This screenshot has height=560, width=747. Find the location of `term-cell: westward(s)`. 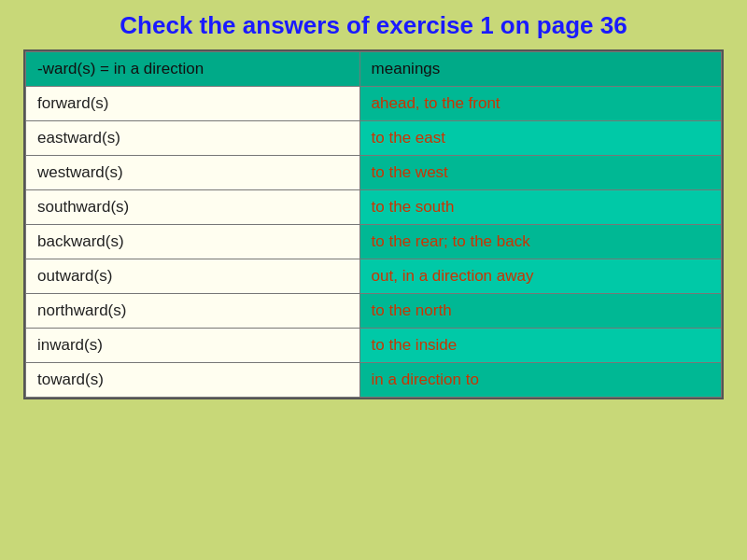

term-cell: westward(s) is located at coordinates (193, 174).